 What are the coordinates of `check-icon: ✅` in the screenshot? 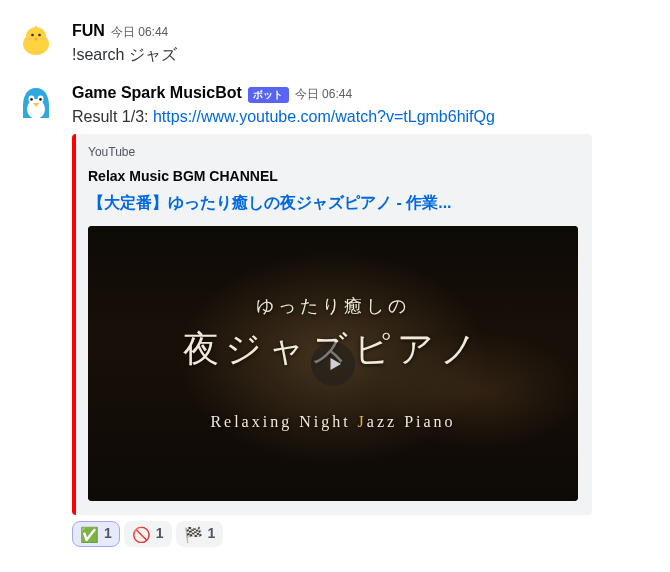 It's located at (90, 534).